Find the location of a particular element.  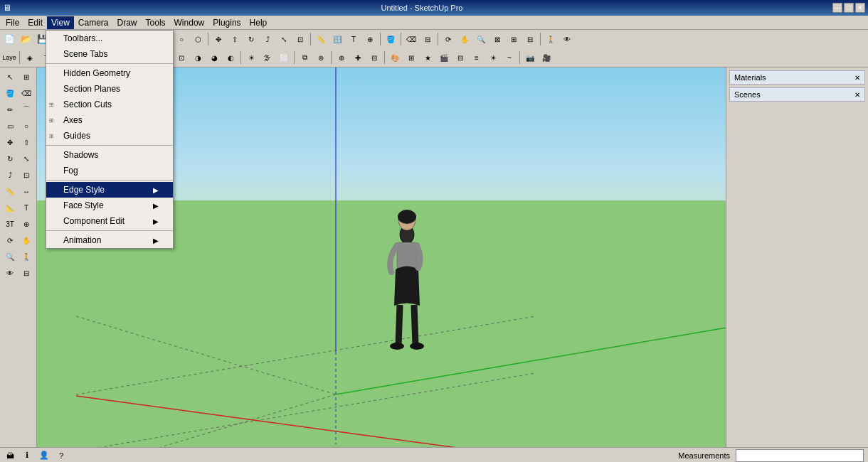

lt-text: T is located at coordinates (26, 208).